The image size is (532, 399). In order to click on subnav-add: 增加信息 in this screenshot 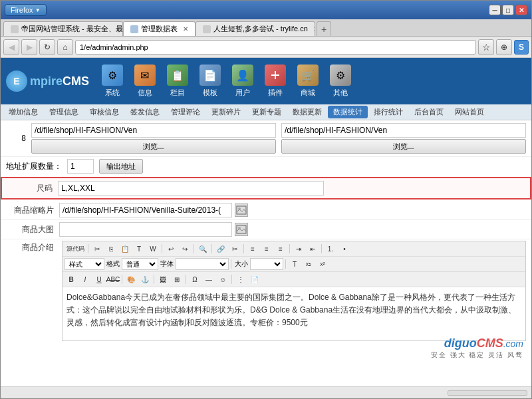, I will do `click(23, 112)`.